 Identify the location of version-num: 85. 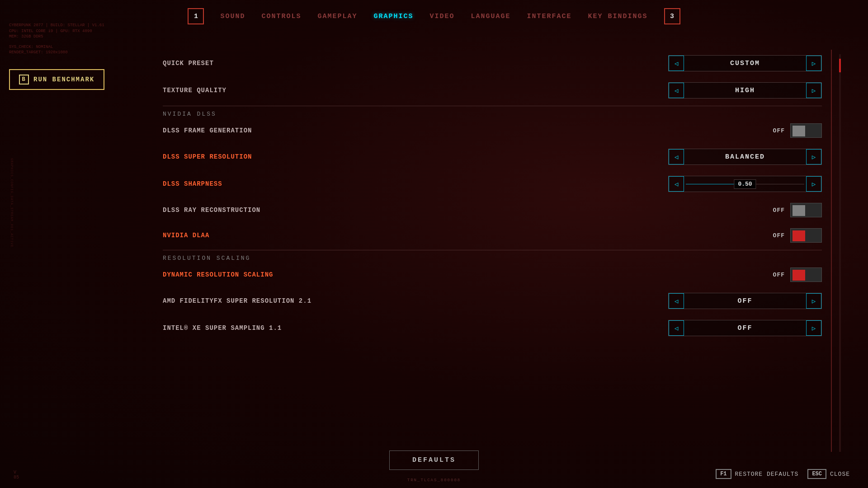
(16, 477).